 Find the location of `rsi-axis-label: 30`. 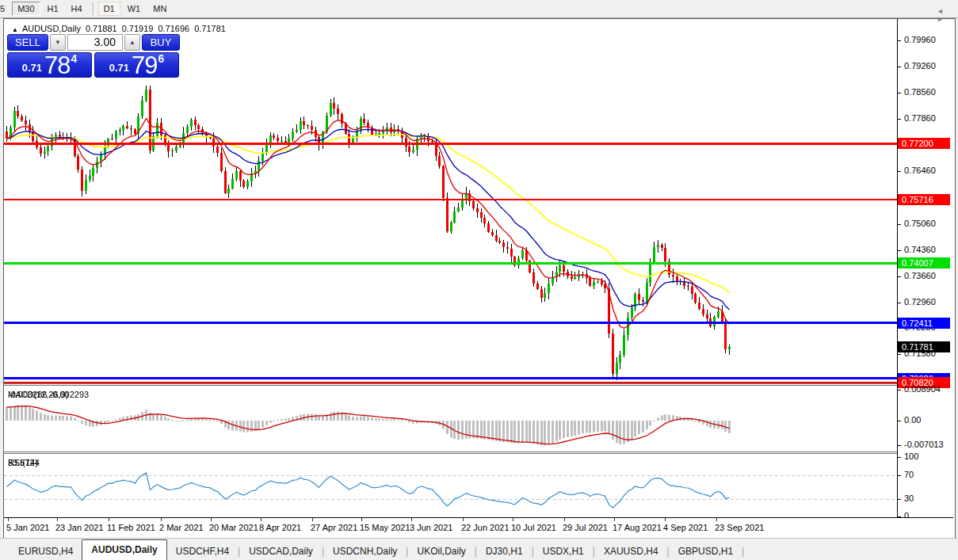

rsi-axis-label: 30 is located at coordinates (909, 498).